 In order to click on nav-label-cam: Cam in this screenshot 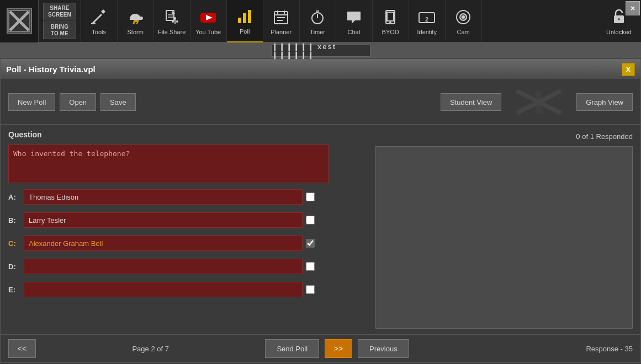, I will do `click(464, 32)`.